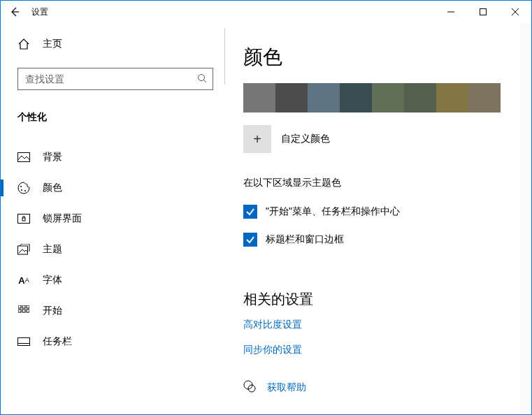 This screenshot has height=415, width=532. What do you see at coordinates (24, 44) in the screenshot?
I see `home-icon` at bounding box center [24, 44].